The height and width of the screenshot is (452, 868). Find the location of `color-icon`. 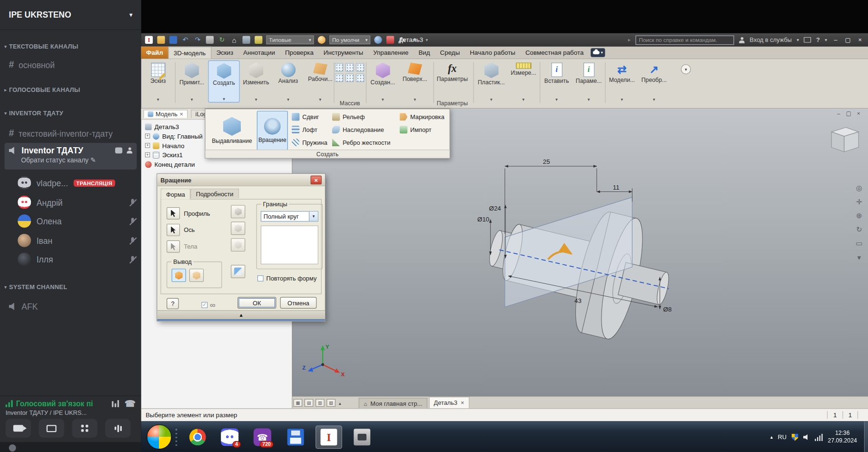

color-icon is located at coordinates (390, 40).